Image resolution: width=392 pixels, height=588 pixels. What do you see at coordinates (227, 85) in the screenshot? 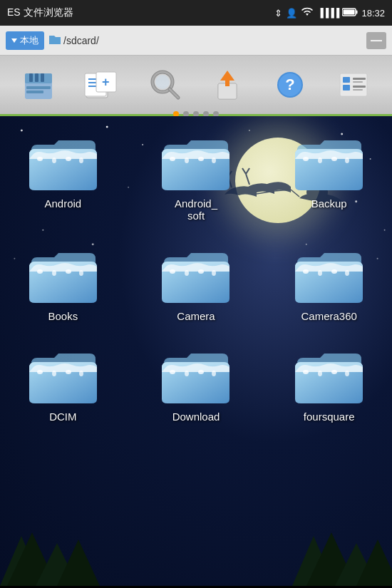
I see `upload-icon` at bounding box center [227, 85].